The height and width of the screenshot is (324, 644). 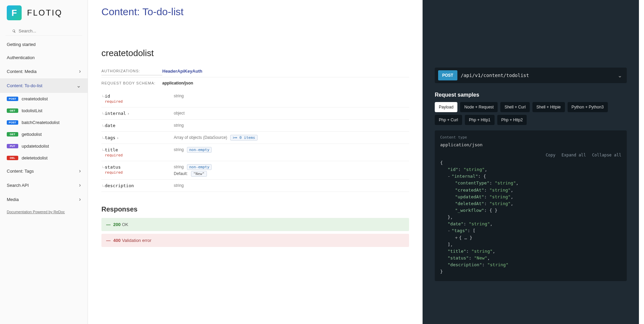 I want to click on schema-row-description: description string, so click(x=255, y=186).